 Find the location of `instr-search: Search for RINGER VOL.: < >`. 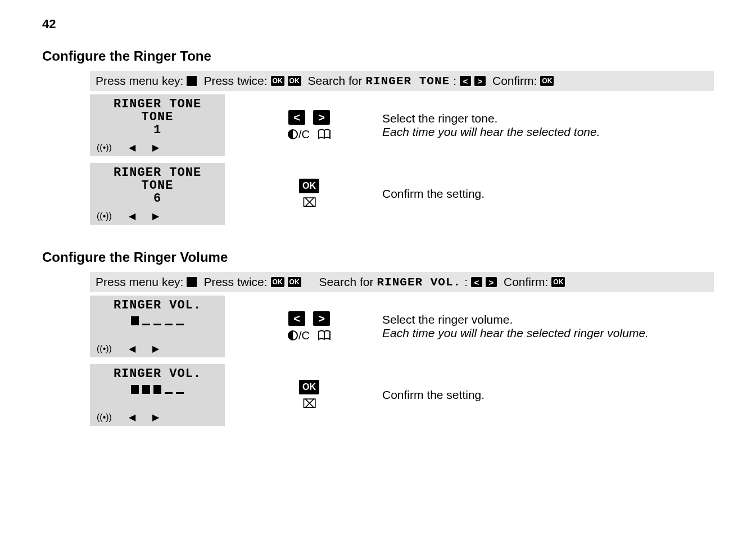

instr-search: Search for RINGER VOL.: < > is located at coordinates (408, 282).